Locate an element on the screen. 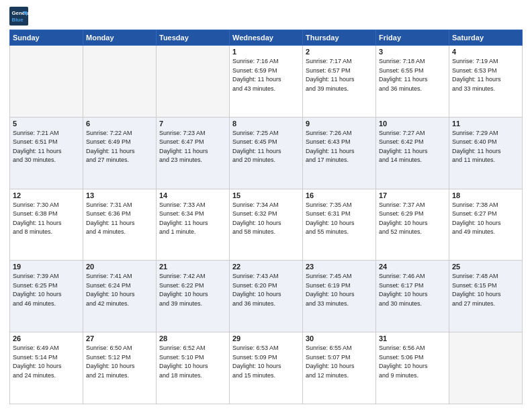  day-info: Sunrise: 7:33 AM Sunset: 6:34 PM Dayligh… is located at coordinates (193, 219).